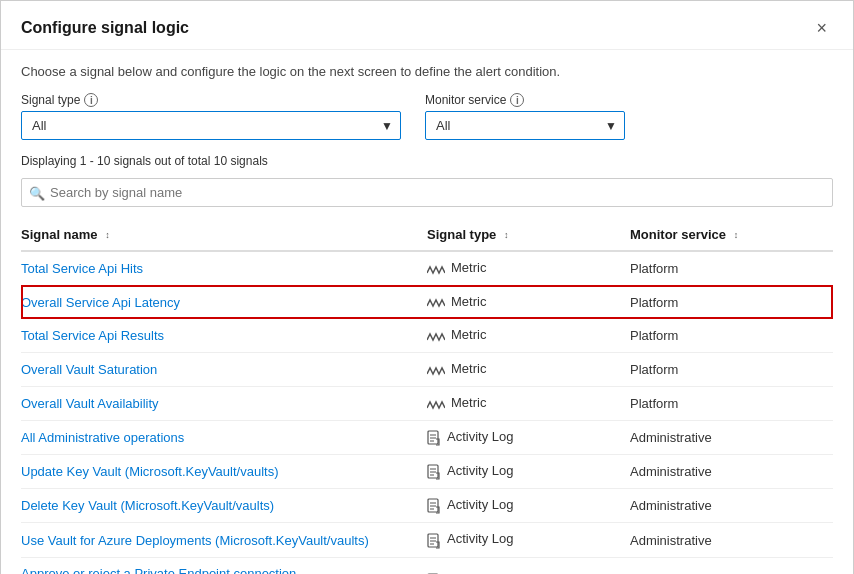 This screenshot has width=854, height=574. What do you see at coordinates (427, 72) in the screenshot?
I see `dialog-subtitle: Choose a signal below and configure the …` at bounding box center [427, 72].